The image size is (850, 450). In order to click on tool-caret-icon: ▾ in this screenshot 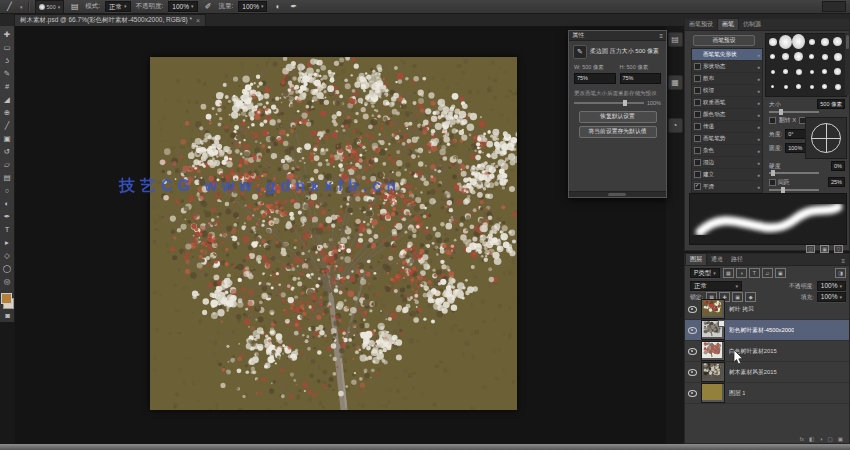, I will do `click(22, 7)`.